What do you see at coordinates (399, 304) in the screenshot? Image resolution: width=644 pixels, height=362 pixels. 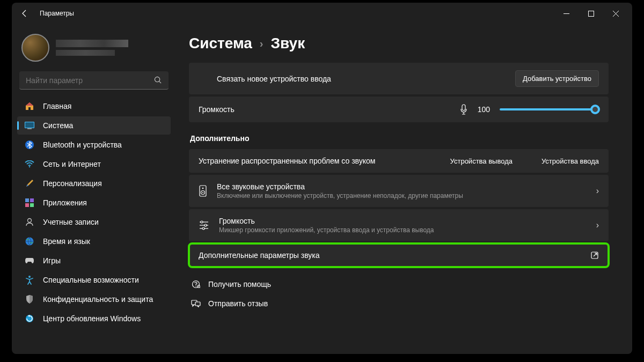 I see `feedback-link: Отправить отзыв` at bounding box center [399, 304].